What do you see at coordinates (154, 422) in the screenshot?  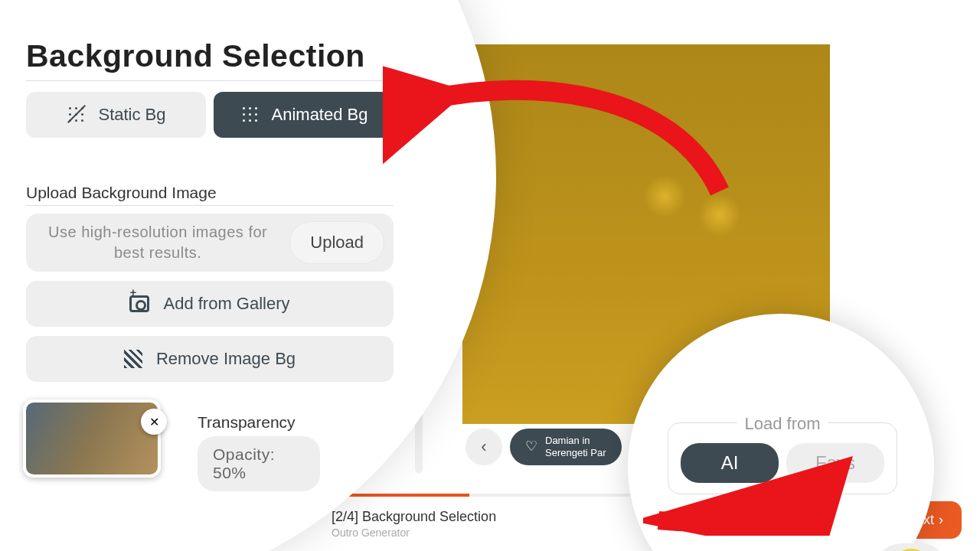 I see `remove-thumbnail-button: ✕` at bounding box center [154, 422].